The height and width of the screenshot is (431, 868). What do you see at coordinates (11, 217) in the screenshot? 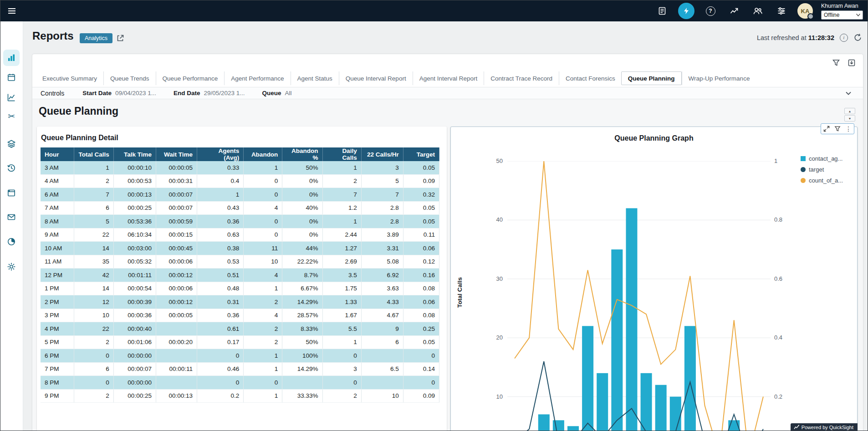
I see `sidebar-mail-icon` at bounding box center [11, 217].